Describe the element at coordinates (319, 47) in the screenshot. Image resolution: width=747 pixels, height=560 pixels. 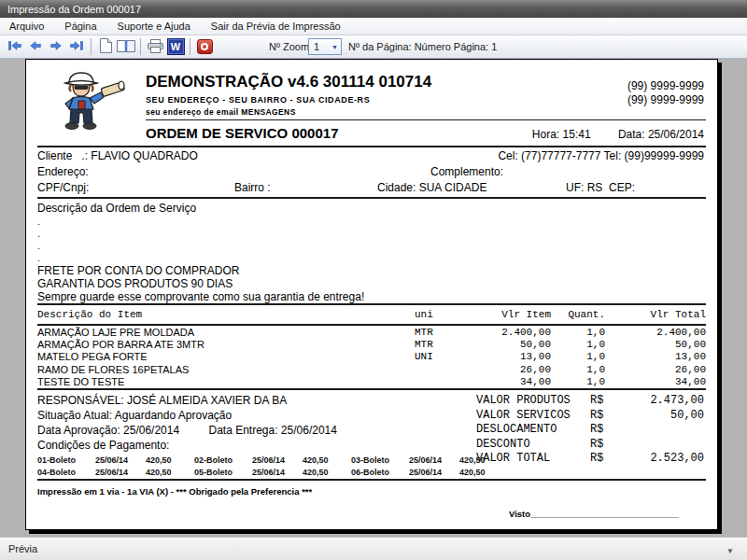
I see `zoom-value: 1` at that location.